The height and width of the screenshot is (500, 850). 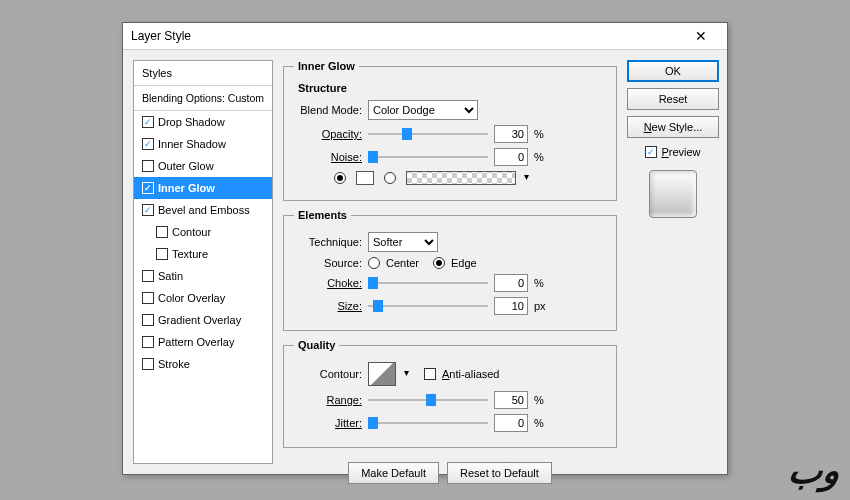 I want to click on blending-options: Blending Options: Custom, so click(x=203, y=98).